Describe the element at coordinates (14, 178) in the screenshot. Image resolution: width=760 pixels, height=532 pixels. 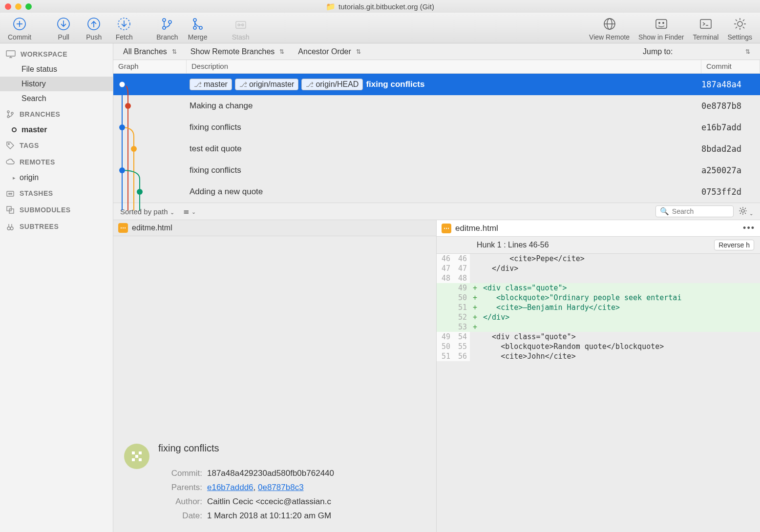
I see `chevron-right-icon: ▸` at that location.